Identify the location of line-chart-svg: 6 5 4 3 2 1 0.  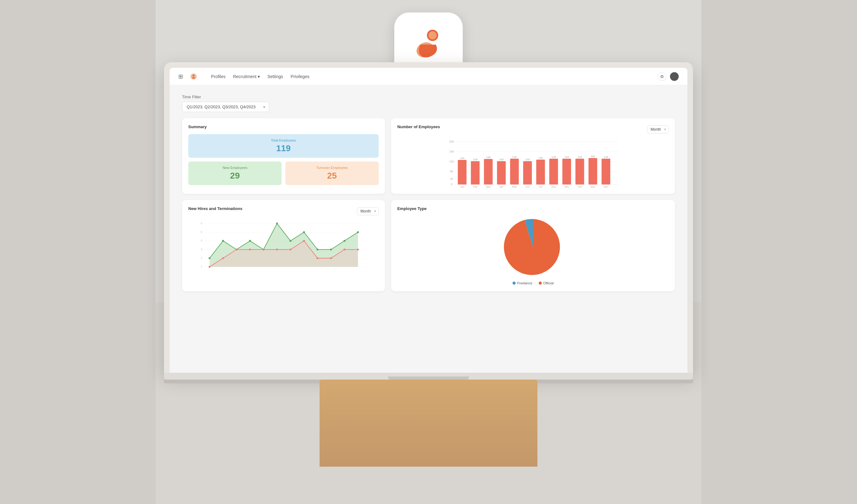
(284, 245).